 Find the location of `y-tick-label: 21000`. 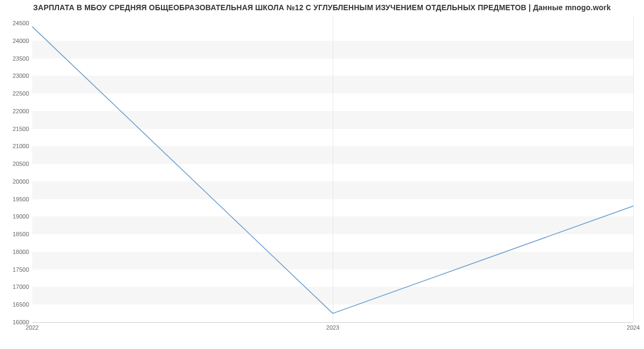

y-tick-label: 21000 is located at coordinates (16, 146).